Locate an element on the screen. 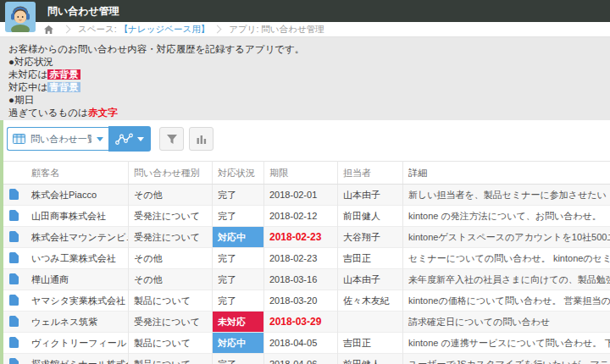  table-row: ヴィクトリーフィールド株式会社製品について対応中2018-04-05吉田正kin… is located at coordinates (307, 344).